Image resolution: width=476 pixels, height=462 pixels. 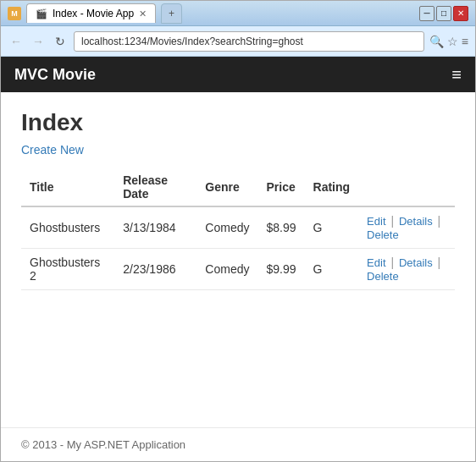 What do you see at coordinates (103, 445) in the screenshot?
I see `footer-text: © 2013 - My ASP.NET Application` at bounding box center [103, 445].